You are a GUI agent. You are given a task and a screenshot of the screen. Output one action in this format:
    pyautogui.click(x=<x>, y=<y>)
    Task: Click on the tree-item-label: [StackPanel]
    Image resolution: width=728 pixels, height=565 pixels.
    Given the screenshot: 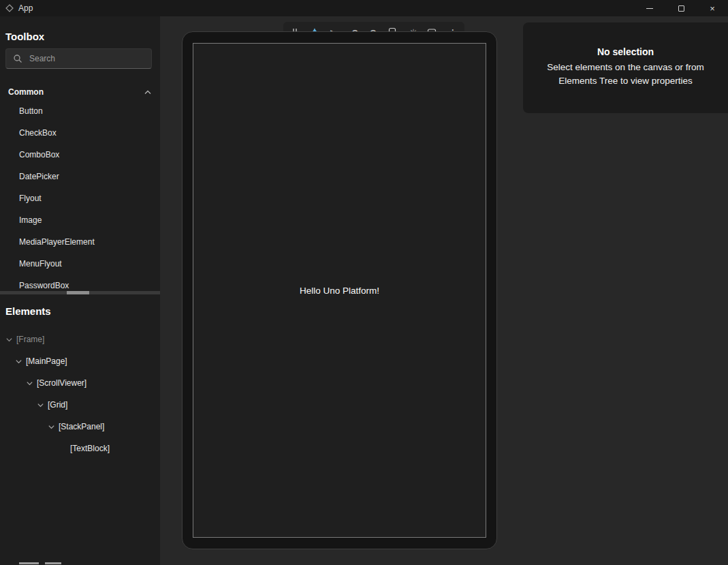 What is the action you would take?
    pyautogui.click(x=82, y=427)
    